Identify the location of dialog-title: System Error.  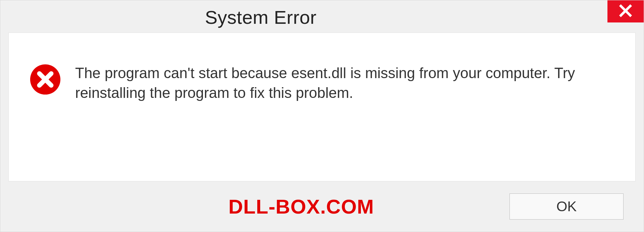
(261, 17).